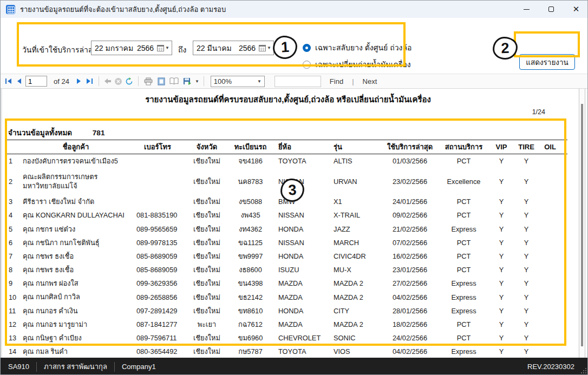 Image resolution: width=588 pixels, height=375 pixels. I want to click on cell-license-plate: นค8783, so click(250, 182).